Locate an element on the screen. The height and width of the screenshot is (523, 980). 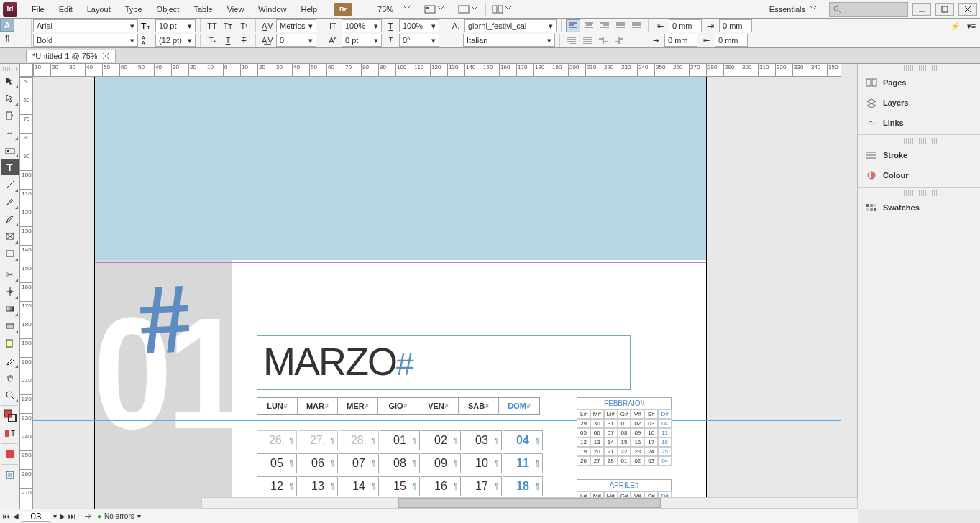
hscale-combo: 100%▾ is located at coordinates (419, 26).